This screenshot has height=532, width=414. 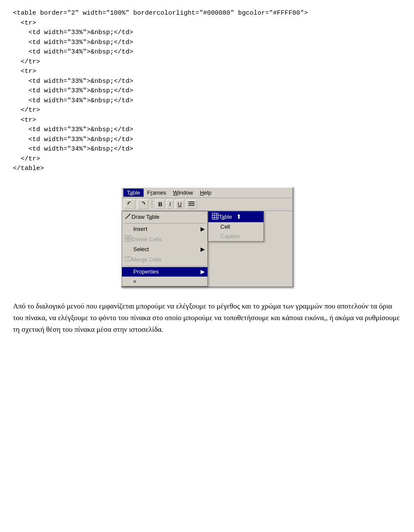 What do you see at coordinates (179, 205) in the screenshot?
I see `underline-button: U` at bounding box center [179, 205].